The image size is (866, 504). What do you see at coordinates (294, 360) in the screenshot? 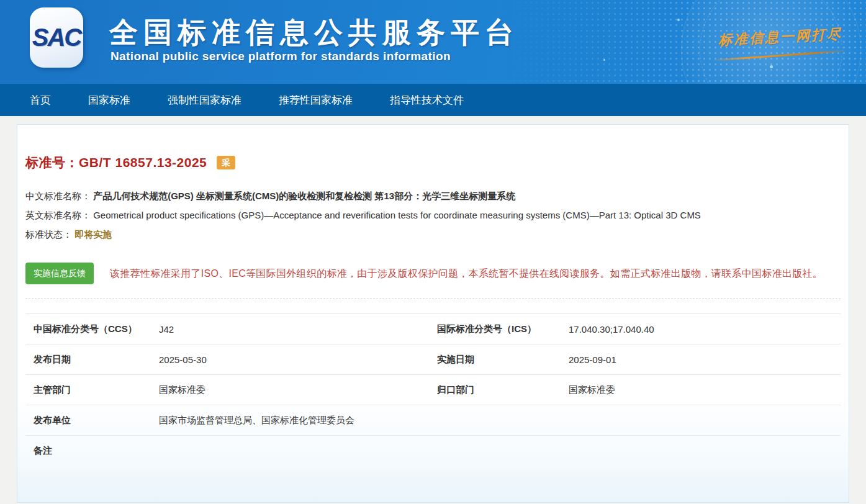
I see `publish-date-value: 2025-05-30` at bounding box center [294, 360].